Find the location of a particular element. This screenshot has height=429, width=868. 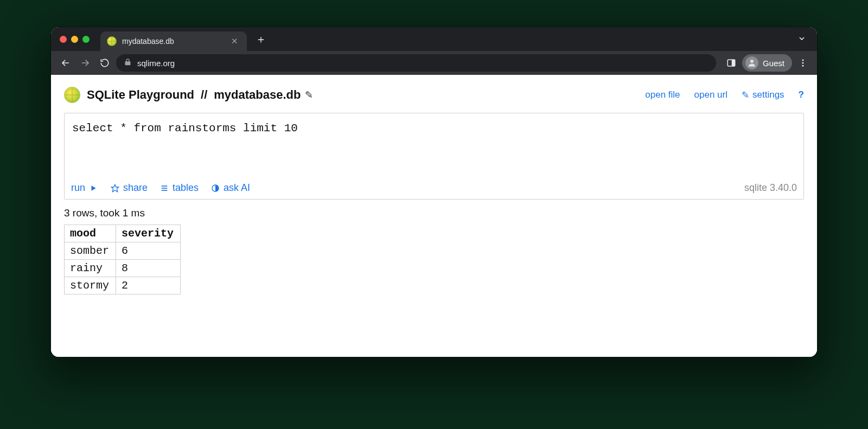

window-close-button is located at coordinates (63, 39).